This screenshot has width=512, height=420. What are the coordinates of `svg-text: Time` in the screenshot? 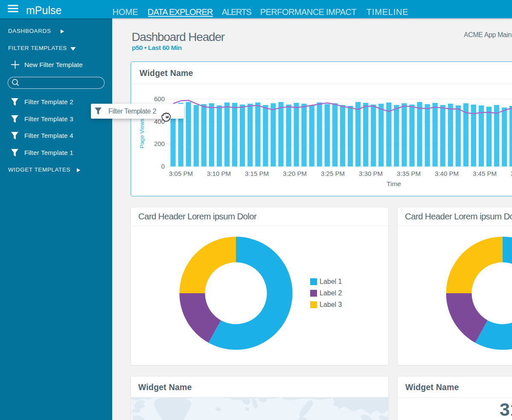 It's located at (394, 184).